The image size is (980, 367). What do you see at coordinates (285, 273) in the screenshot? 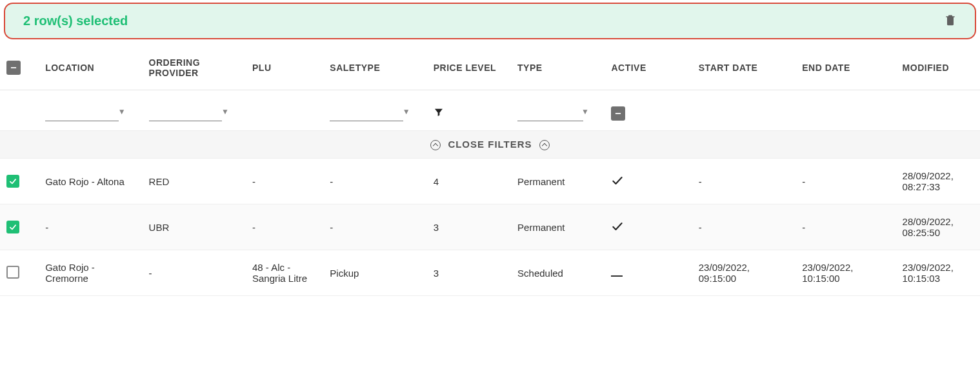
I see `cell-plu: 48 - Alc - Sangria Litre` at bounding box center [285, 273].